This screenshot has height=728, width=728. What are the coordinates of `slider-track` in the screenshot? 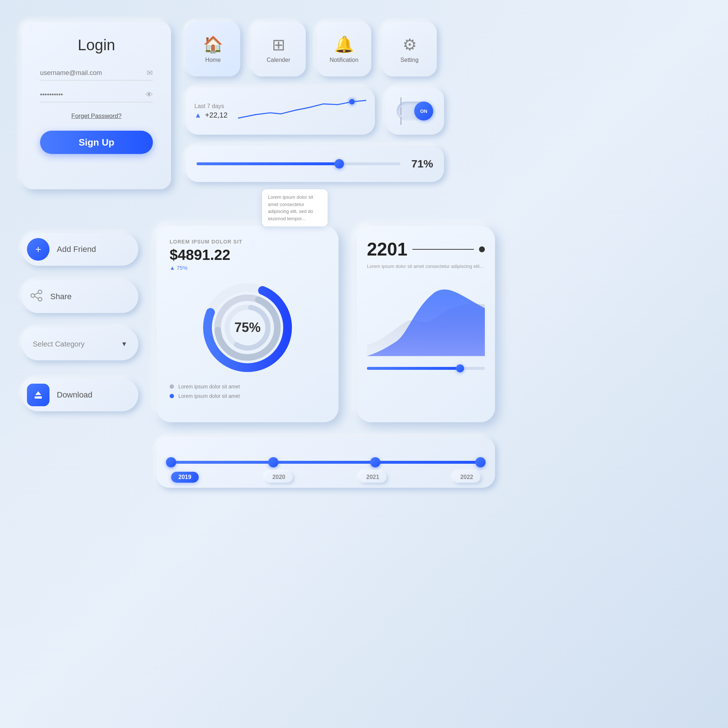 It's located at (298, 164).